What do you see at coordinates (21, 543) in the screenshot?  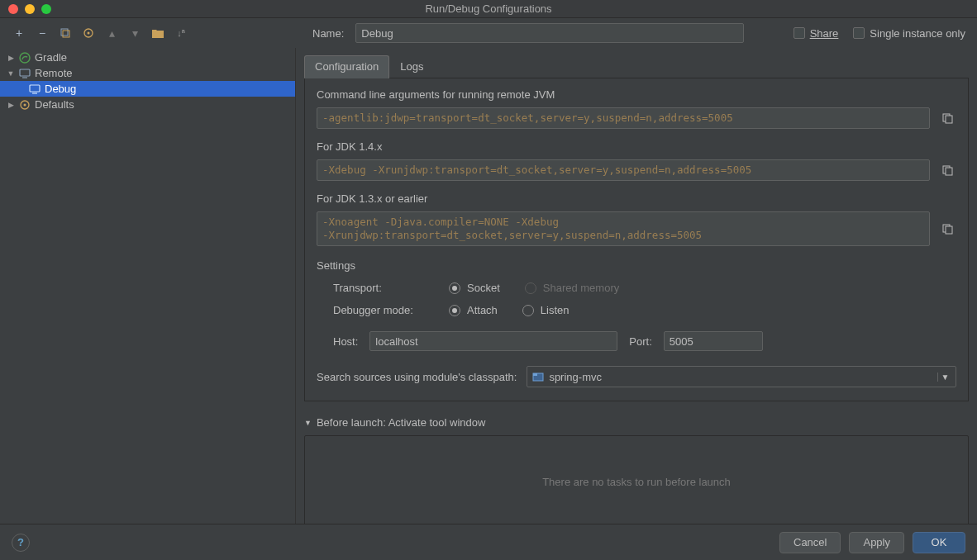 I see `help-button: ?` at bounding box center [21, 543].